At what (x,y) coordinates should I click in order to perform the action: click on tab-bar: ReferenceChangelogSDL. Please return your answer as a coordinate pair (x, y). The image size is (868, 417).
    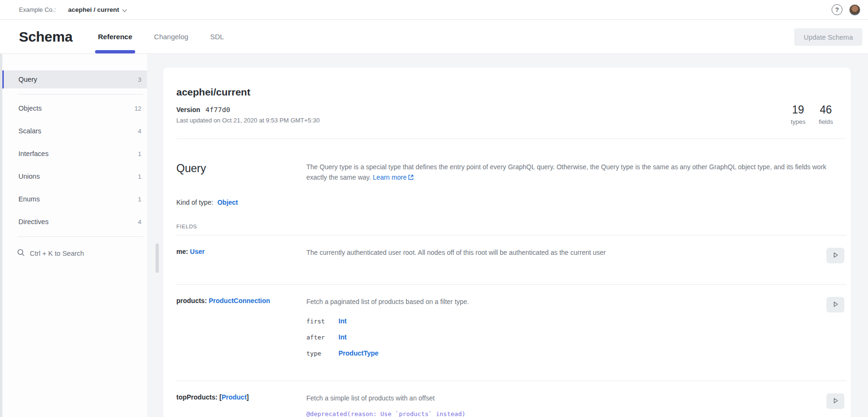
    Looking at the image, I should click on (161, 37).